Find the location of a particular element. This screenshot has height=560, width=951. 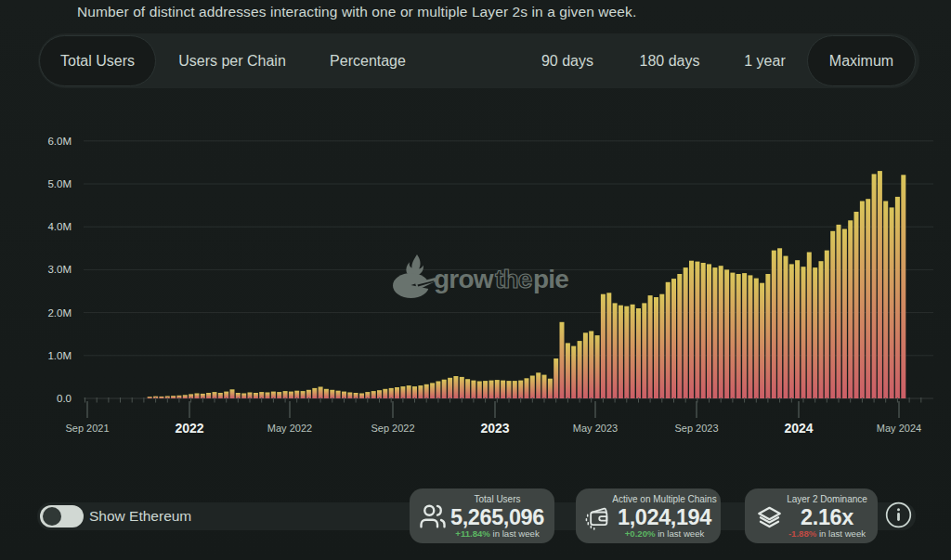

svg-text: 2024 is located at coordinates (799, 428).